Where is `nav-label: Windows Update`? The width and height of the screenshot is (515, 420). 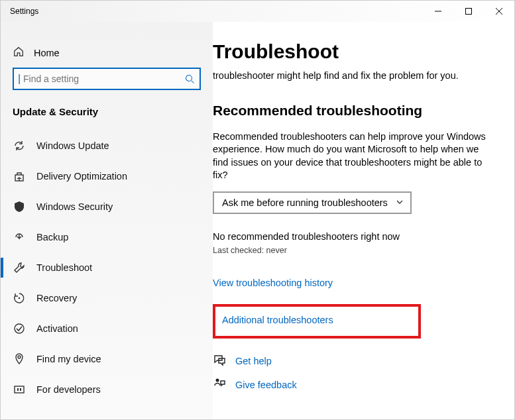
nav-label: Windows Update is located at coordinates (73, 146).